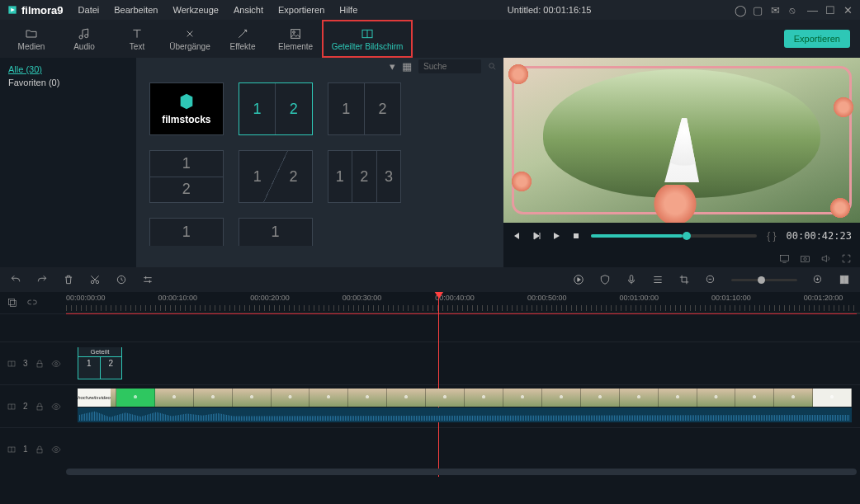 This screenshot has height=504, width=860. What do you see at coordinates (95, 280) in the screenshot?
I see `cut-icon` at bounding box center [95, 280].